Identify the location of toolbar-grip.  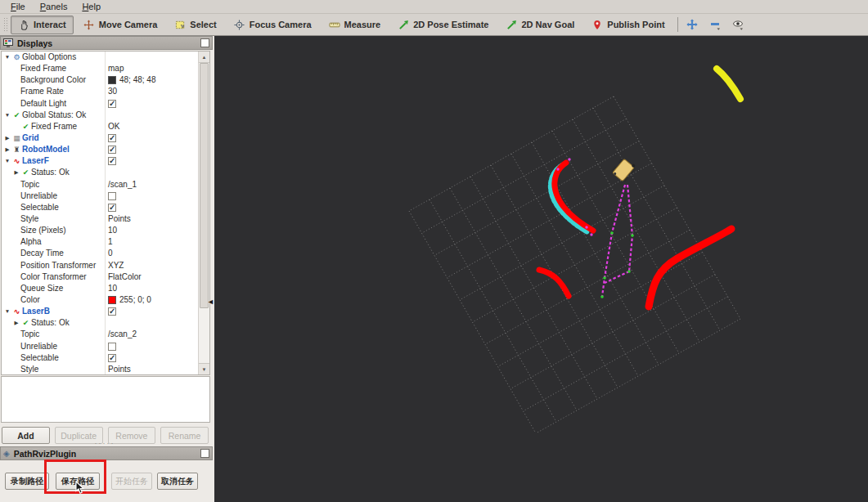
(6, 25).